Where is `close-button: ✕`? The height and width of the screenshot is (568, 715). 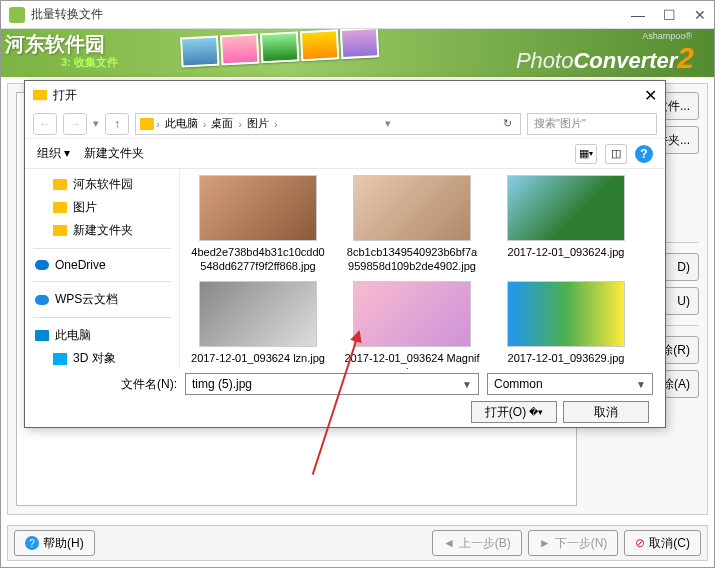 close-button: ✕ is located at coordinates (700, 15).